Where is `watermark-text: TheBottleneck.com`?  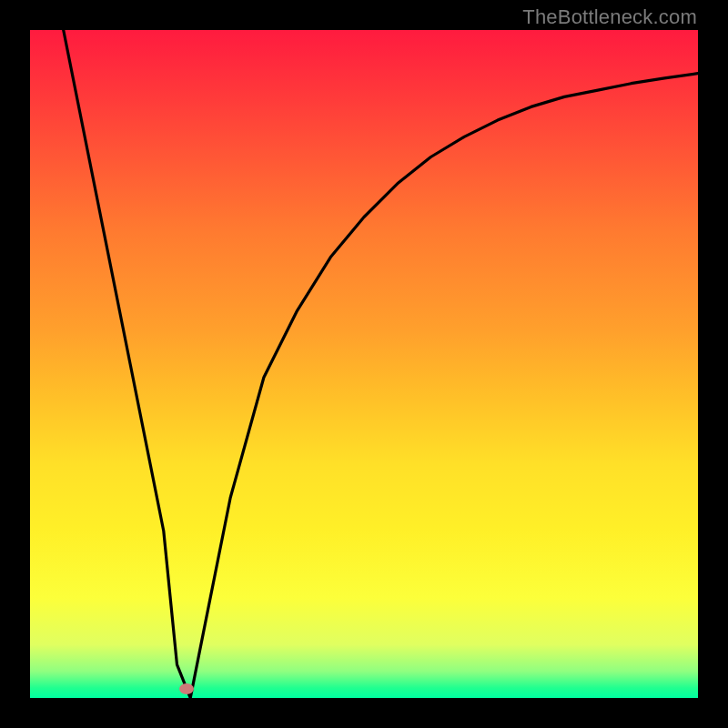
watermark-text: TheBottleneck.com is located at coordinates (610, 17).